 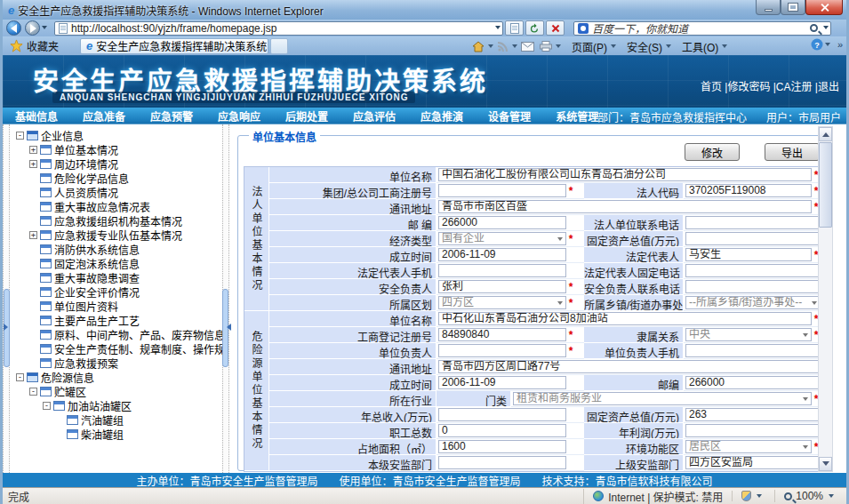 I want to click on feeds-icon, so click(x=503, y=46).